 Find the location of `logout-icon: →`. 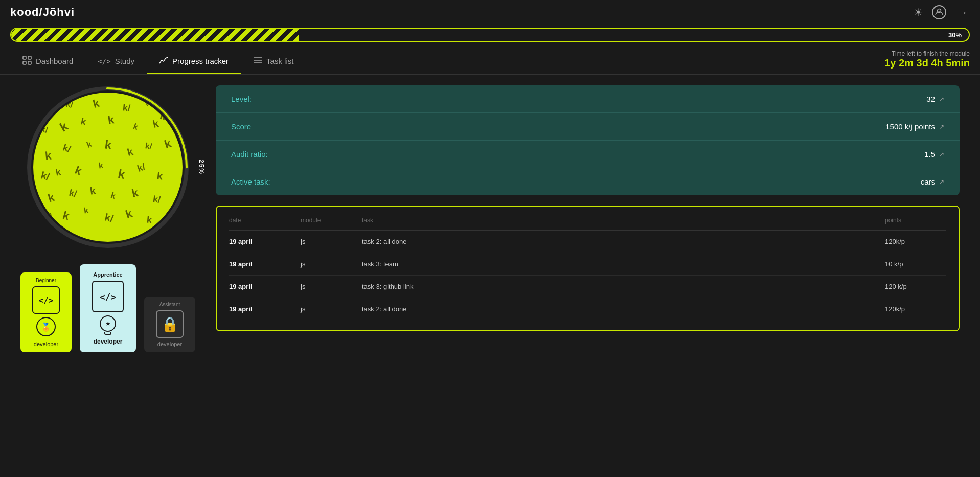

logout-icon: → is located at coordinates (963, 12).